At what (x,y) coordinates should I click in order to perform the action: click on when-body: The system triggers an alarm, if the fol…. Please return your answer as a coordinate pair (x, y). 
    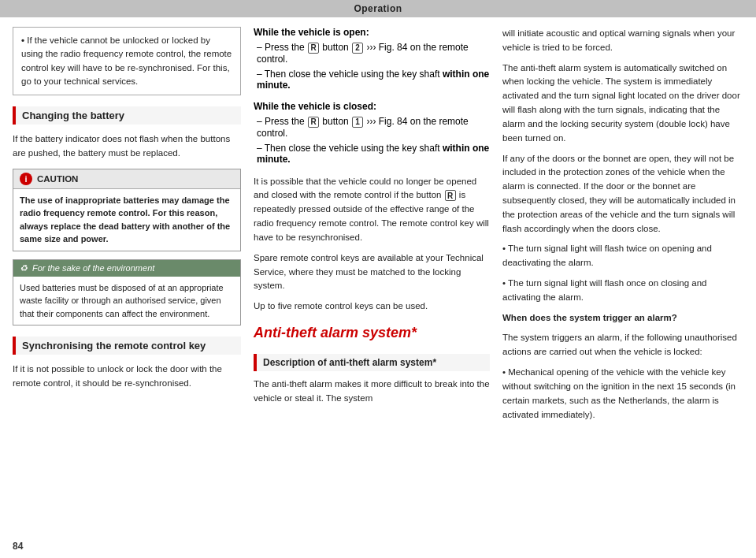
    Looking at the image, I should click on (623, 345).